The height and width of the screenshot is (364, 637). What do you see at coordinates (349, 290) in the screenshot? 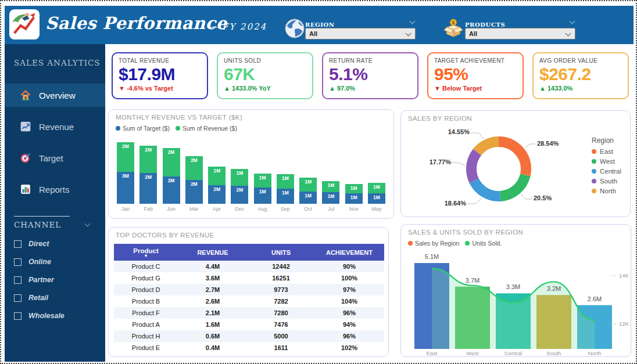
I see `value-cell: 97%` at bounding box center [349, 290].